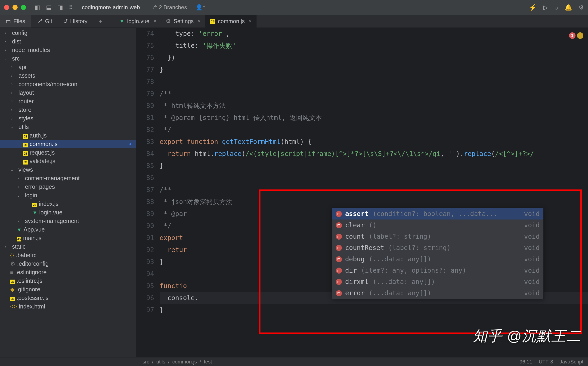 The width and height of the screenshot is (588, 366). What do you see at coordinates (438, 225) in the screenshot?
I see `autocomplete-item-clear: mclear()void` at bounding box center [438, 225].